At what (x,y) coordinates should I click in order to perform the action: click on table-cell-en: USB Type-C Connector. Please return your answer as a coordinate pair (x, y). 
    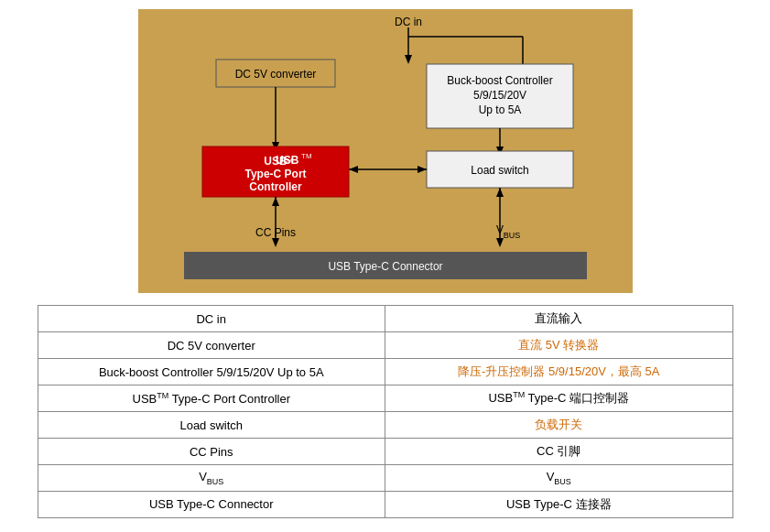
    Looking at the image, I should click on (211, 504).